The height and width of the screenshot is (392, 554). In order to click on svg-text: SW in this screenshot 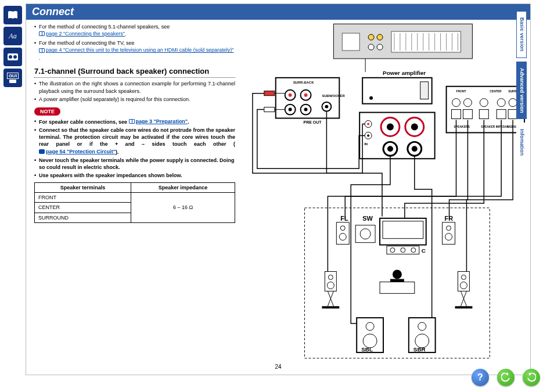, I will do `click(368, 218)`.